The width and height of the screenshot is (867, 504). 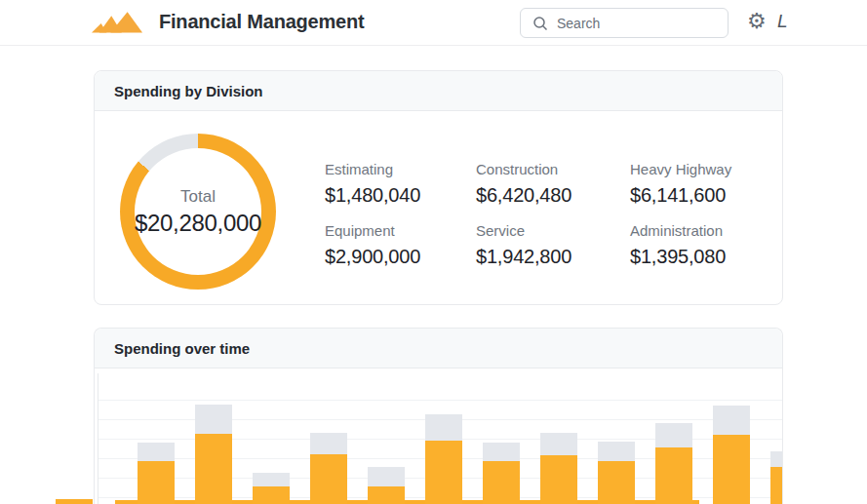 What do you see at coordinates (400, 170) in the screenshot?
I see `stat-label: Estimating` at bounding box center [400, 170].